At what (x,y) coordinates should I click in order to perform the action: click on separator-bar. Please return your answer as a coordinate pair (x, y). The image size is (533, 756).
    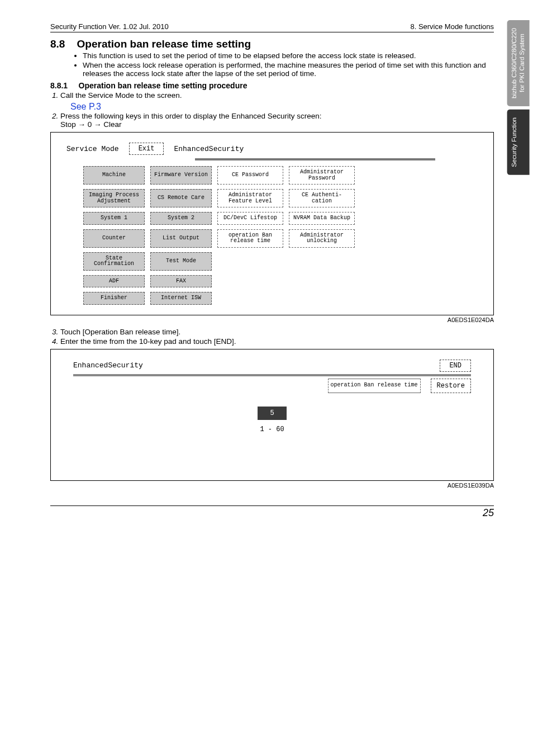
    Looking at the image, I should click on (315, 159).